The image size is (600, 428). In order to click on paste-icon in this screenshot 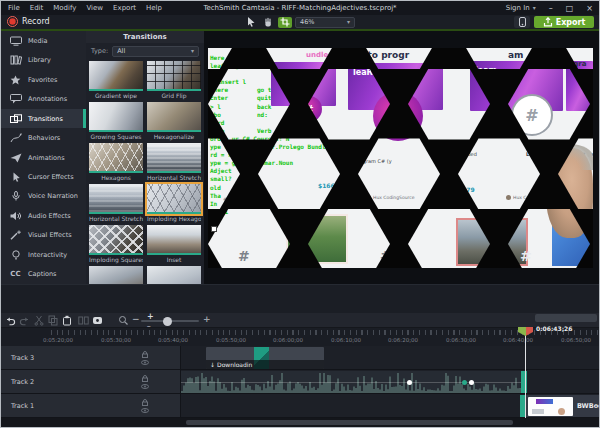, I will do `click(67, 320)`.